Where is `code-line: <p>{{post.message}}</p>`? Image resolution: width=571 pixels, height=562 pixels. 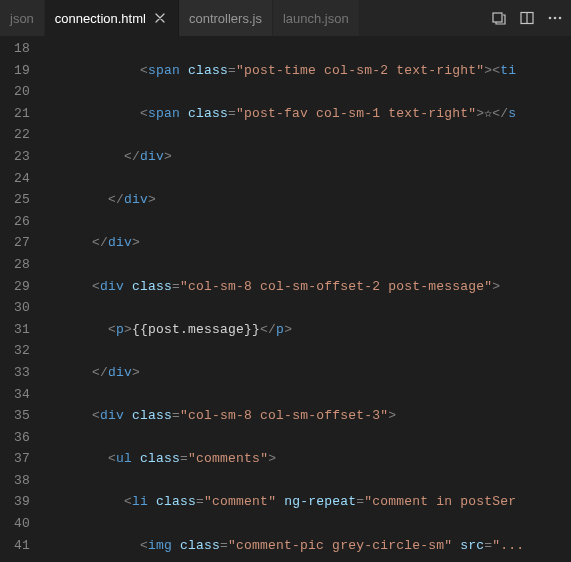
code-line: <p>{{post.message}}</p> is located at coordinates (308, 330).